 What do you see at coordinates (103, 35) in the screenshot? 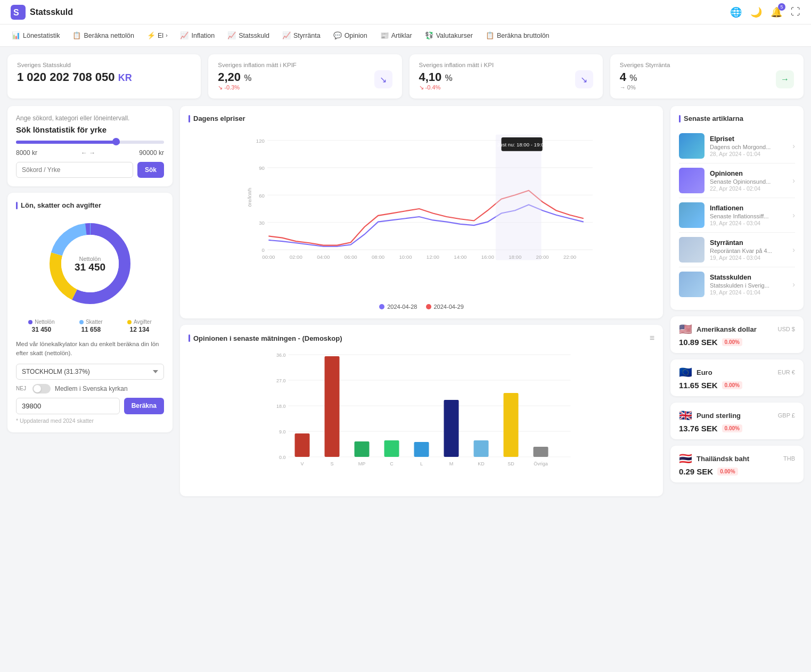
I see `nav-berakna-nettolons: 📋 Beräkna nettolön` at bounding box center [103, 35].